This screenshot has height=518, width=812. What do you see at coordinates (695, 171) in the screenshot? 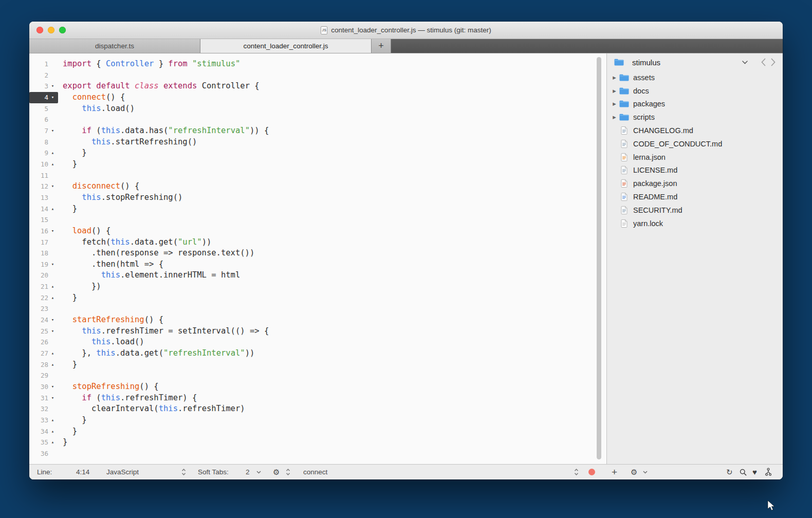
I see `tree-file: LICENSE.md` at bounding box center [695, 171].